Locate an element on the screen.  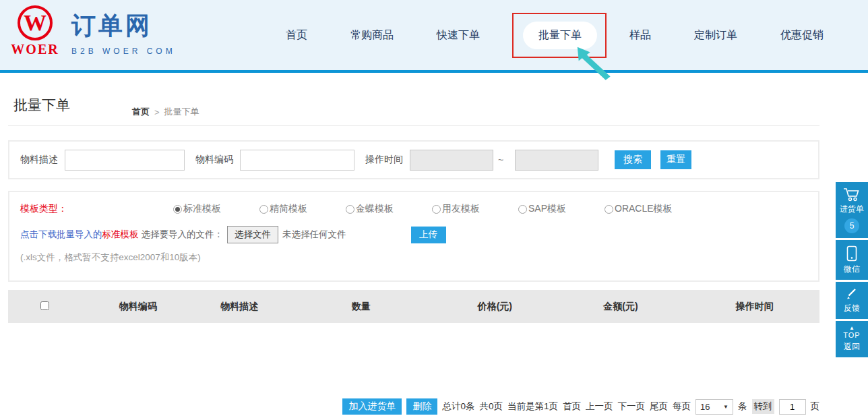
logo-ring-icon: W is located at coordinates (35, 23).